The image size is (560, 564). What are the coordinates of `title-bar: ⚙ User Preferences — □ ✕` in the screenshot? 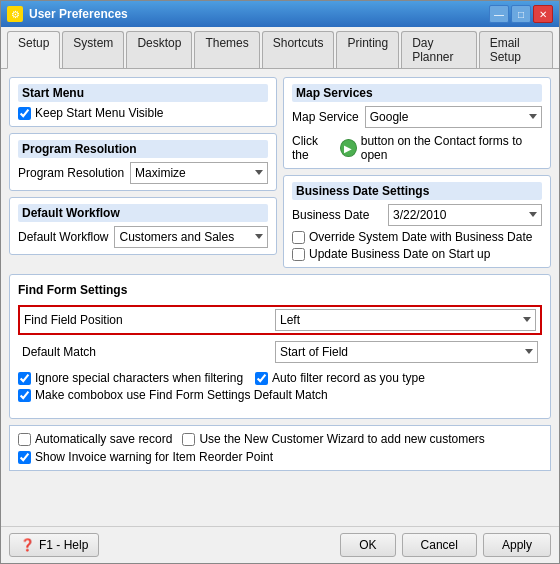 It's located at (280, 14).